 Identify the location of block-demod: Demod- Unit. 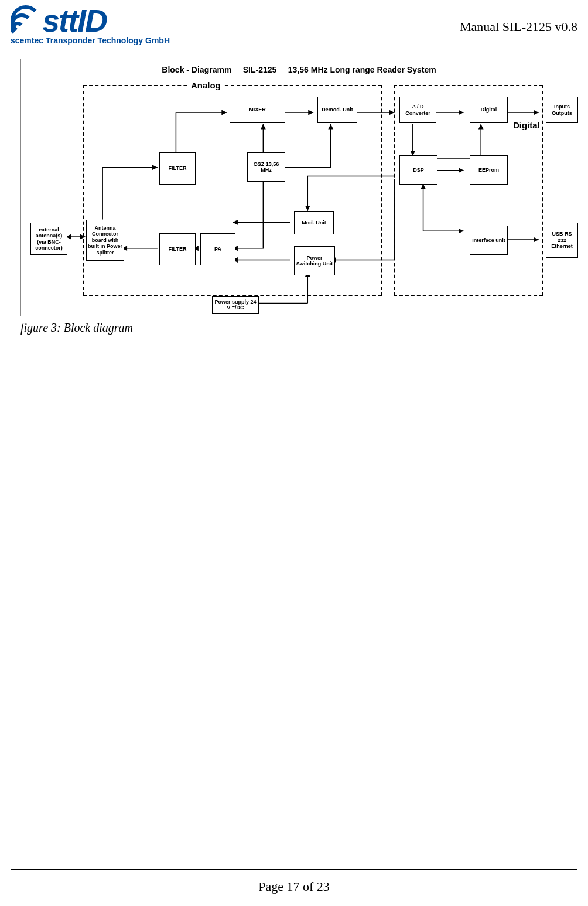
(337, 110).